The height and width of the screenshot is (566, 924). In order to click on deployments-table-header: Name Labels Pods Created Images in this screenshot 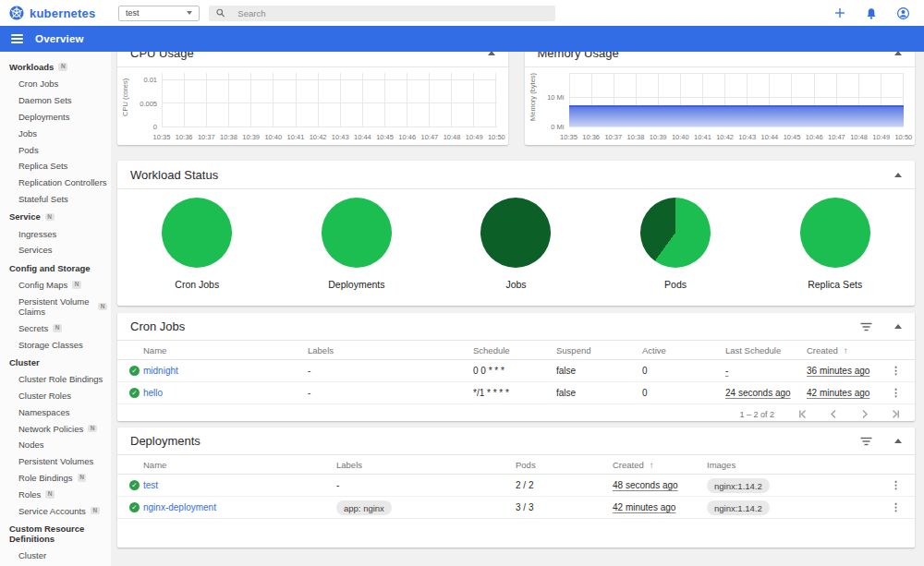, I will do `click(516, 465)`.